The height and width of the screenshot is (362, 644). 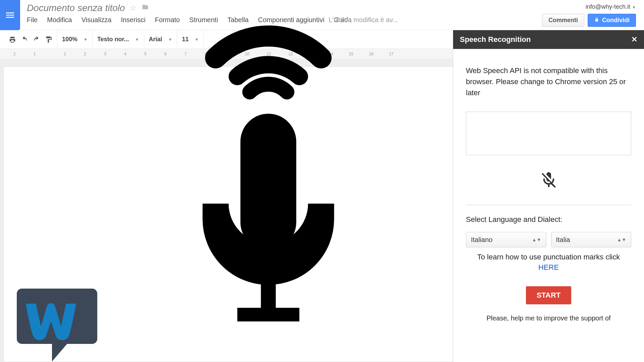 I want to click on star-icon: ☆, so click(x=133, y=8).